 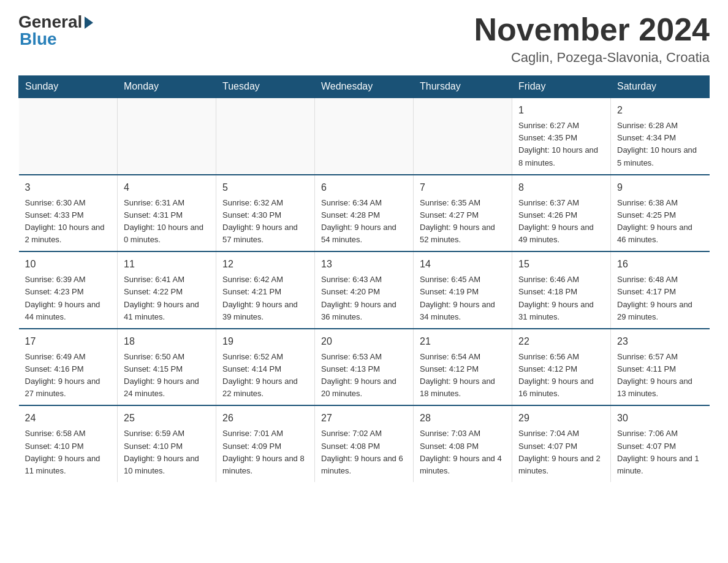 I want to click on calendar-cell: 26Sunrise: 7:01 AMSunset: 4:09 PMDayligh…, so click(x=266, y=444).